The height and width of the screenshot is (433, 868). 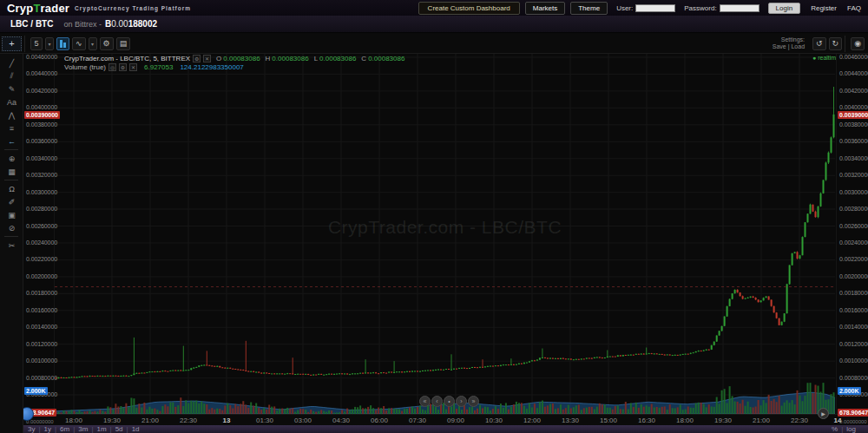 What do you see at coordinates (12, 172) in the screenshot?
I see `measure-icon: ▦` at bounding box center [12, 172].